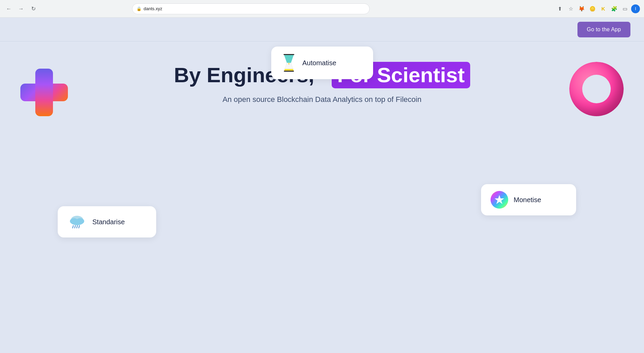  I want to click on extension-fox-icon: 🦊, so click(582, 9).